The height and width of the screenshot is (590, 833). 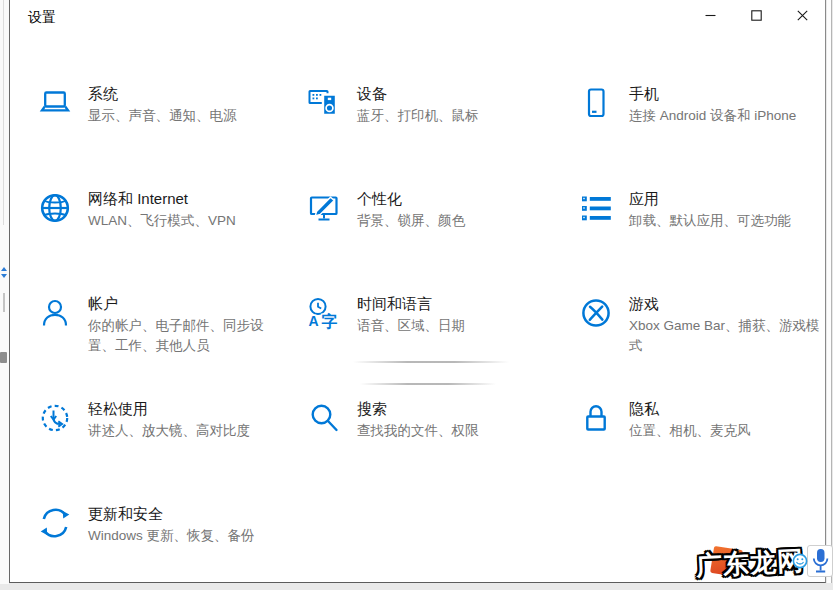 What do you see at coordinates (137, 105) in the screenshot?
I see `tile-system: 系统 显示、声音、通知、电源` at bounding box center [137, 105].